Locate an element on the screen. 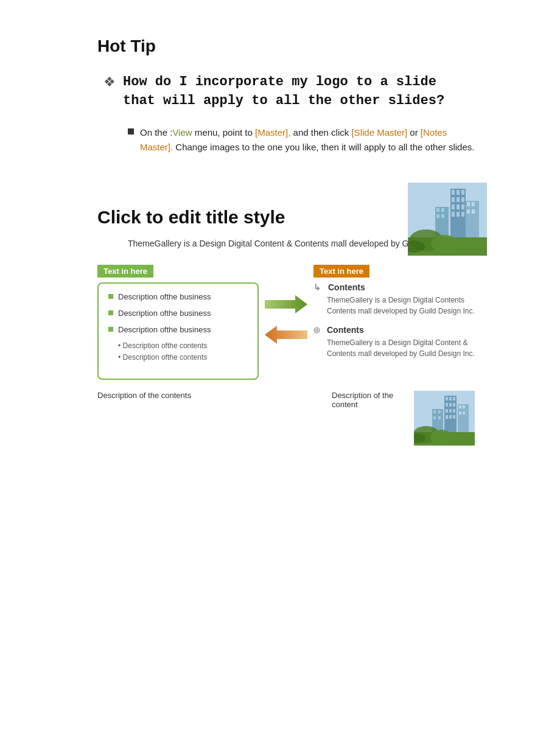 The width and height of the screenshot is (560, 731). right-column: Text in here ↳ Contents ThemeGallery is … is located at coordinates (394, 317).